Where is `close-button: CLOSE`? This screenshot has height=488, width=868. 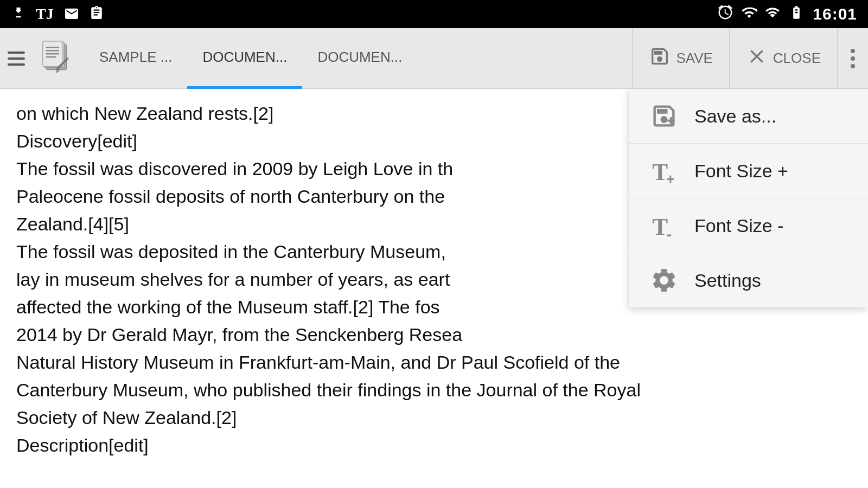
close-button: CLOSE is located at coordinates (783, 59).